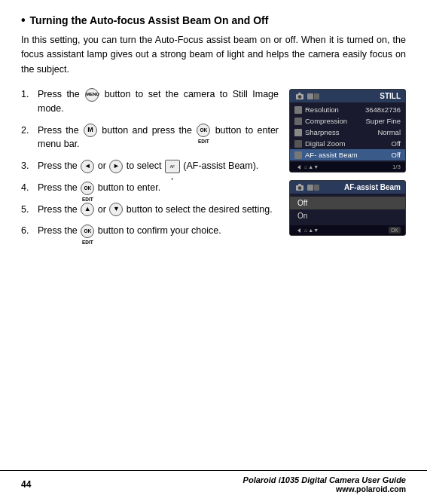 The width and height of the screenshot is (427, 504). Describe the element at coordinates (325, 143) in the screenshot. I see `zoom-label: Digital Zoom` at that location.